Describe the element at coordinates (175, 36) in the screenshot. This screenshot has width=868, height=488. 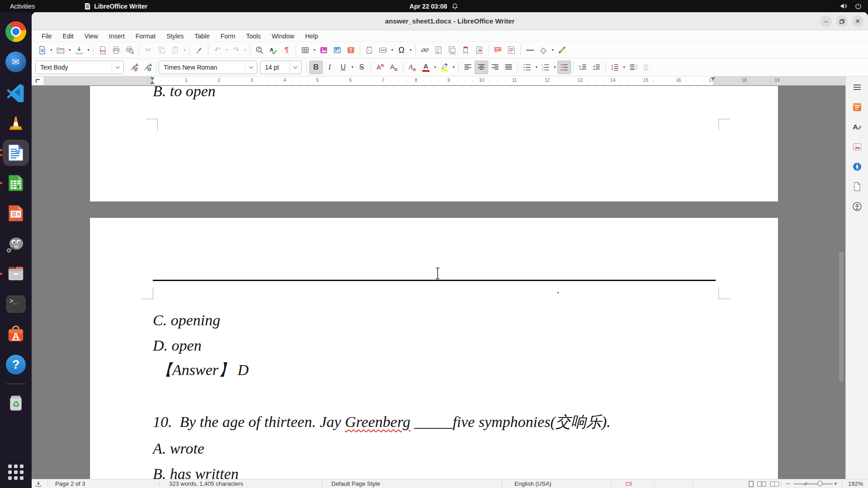
I see `menu-styles: Styles` at that location.